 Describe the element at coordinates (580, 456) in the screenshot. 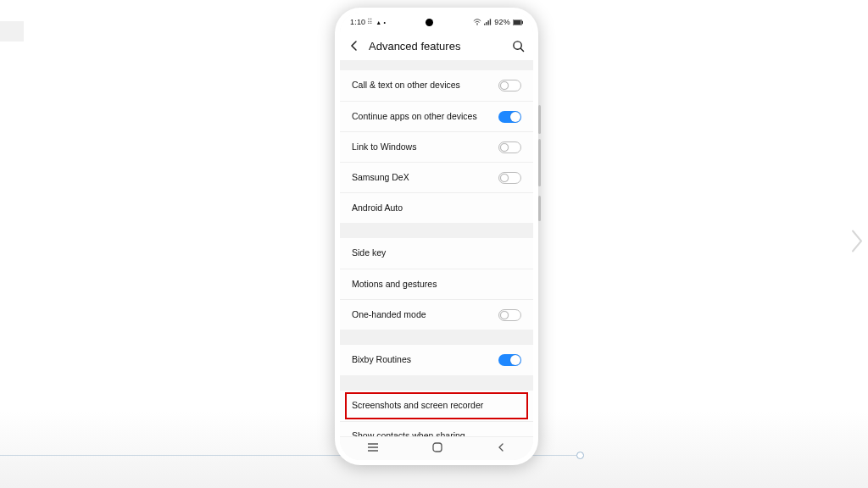

I see `timeline-dot` at that location.